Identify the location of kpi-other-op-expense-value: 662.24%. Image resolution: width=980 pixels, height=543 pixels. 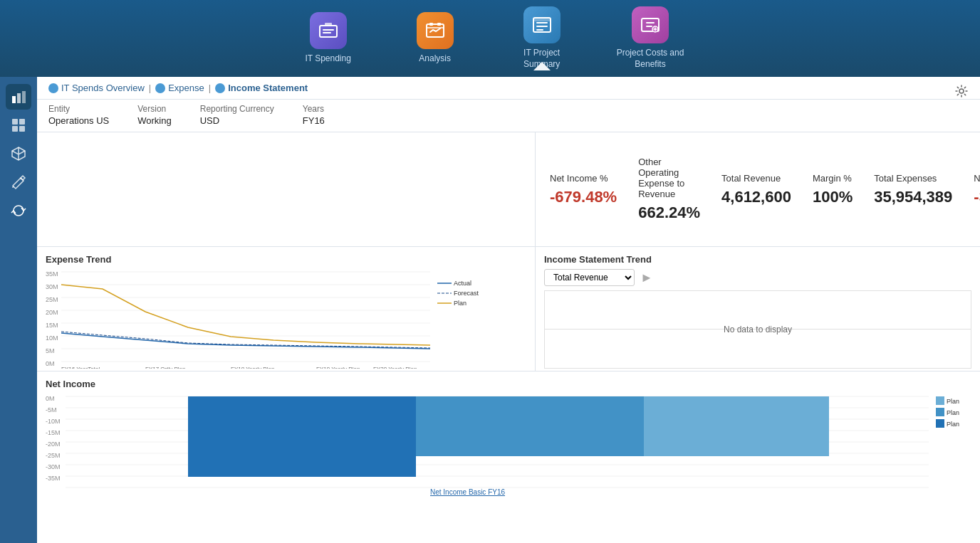
(669, 213).